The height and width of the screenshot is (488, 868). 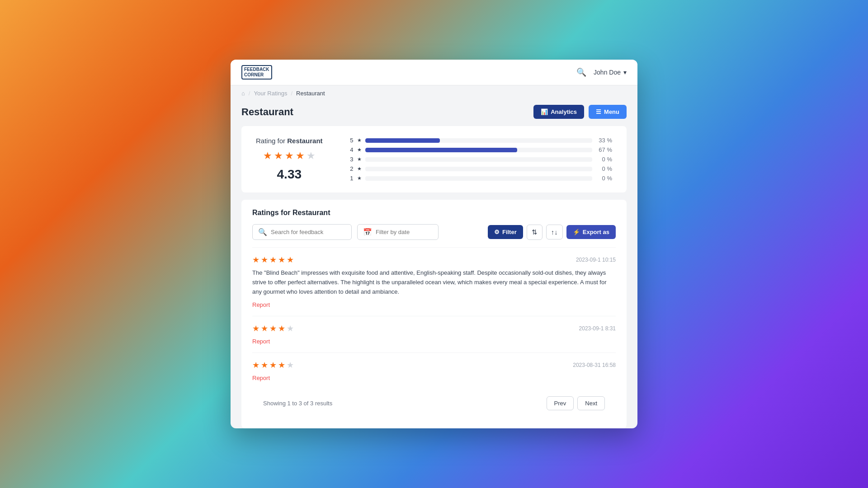 What do you see at coordinates (610, 72) in the screenshot?
I see `user-menu: John Doe ▾` at bounding box center [610, 72].